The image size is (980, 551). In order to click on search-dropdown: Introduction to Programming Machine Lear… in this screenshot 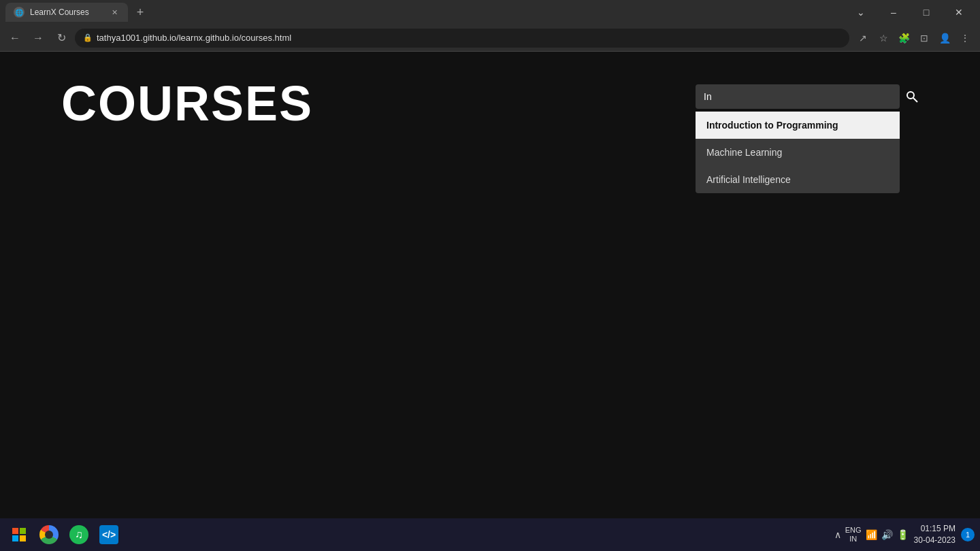, I will do `click(798, 152)`.